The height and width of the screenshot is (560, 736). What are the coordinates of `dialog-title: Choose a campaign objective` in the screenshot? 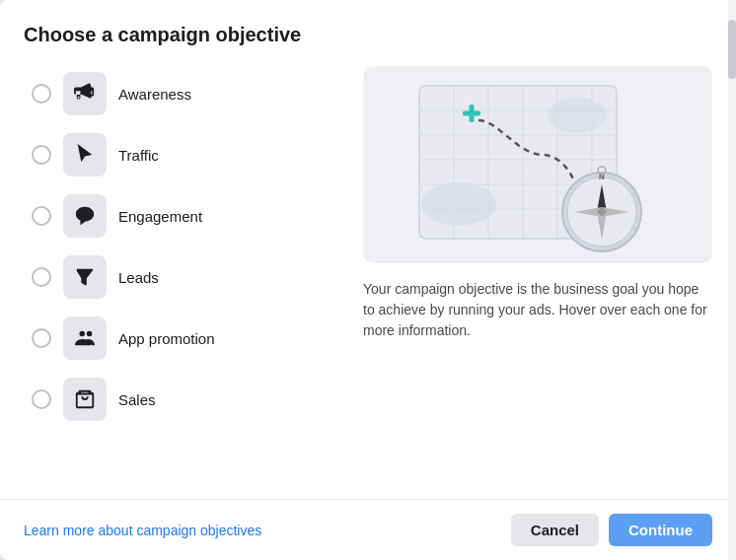 It's located at (368, 35).